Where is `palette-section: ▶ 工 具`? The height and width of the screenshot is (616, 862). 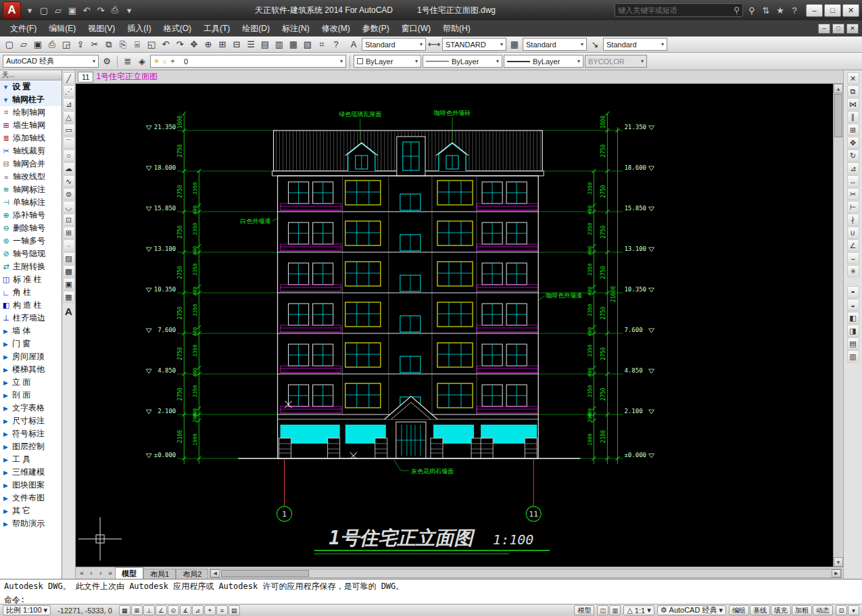 palette-section: ▶ 工 具 is located at coordinates (31, 460).